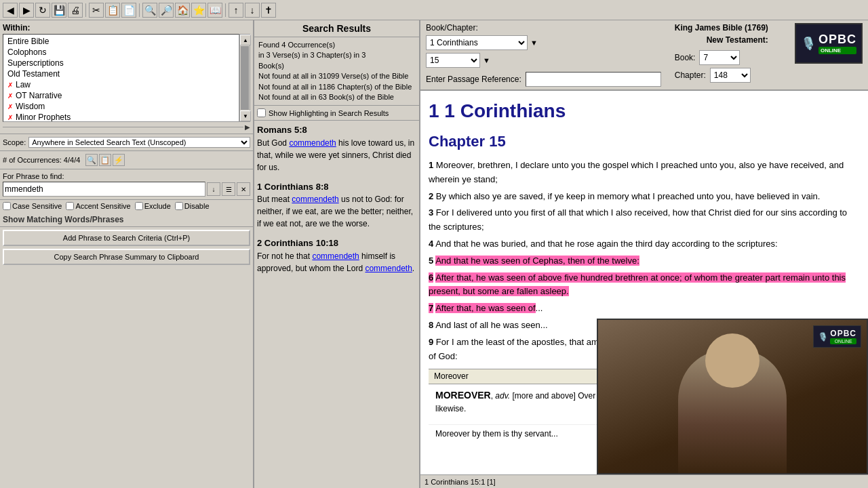 The height and width of the screenshot is (488, 868). What do you see at coordinates (104, 189) in the screenshot?
I see `phrase-input` at bounding box center [104, 189].